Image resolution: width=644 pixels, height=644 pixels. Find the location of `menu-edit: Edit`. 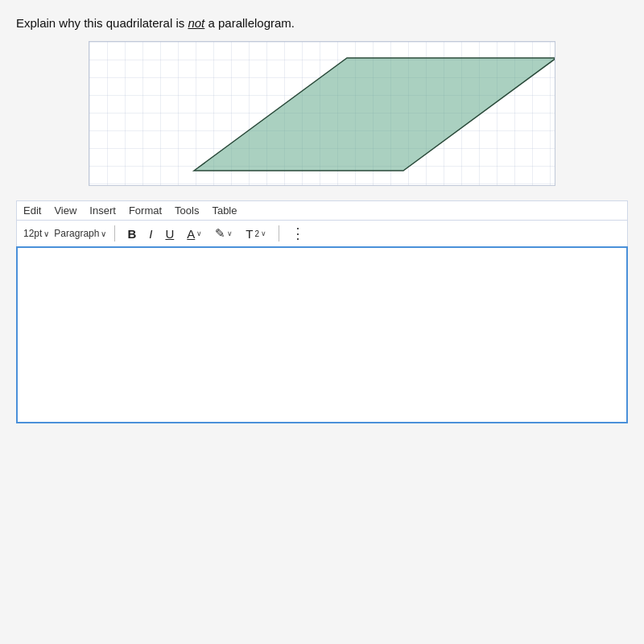

menu-edit: Edit is located at coordinates (32, 211).